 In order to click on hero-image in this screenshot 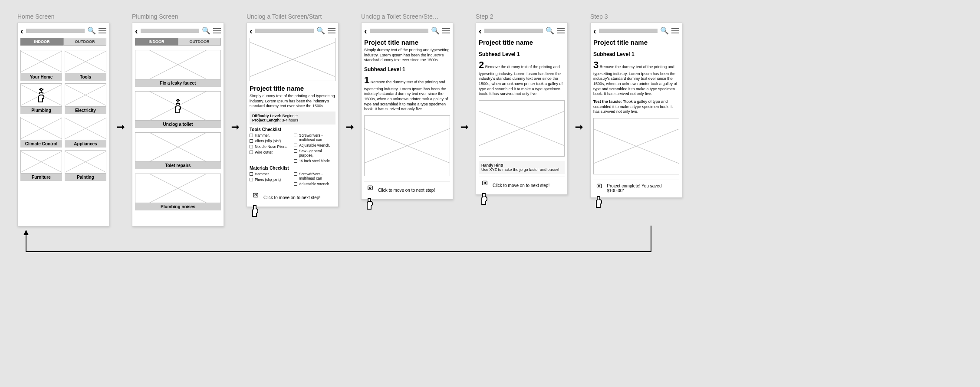, I will do `click(293, 59)`.